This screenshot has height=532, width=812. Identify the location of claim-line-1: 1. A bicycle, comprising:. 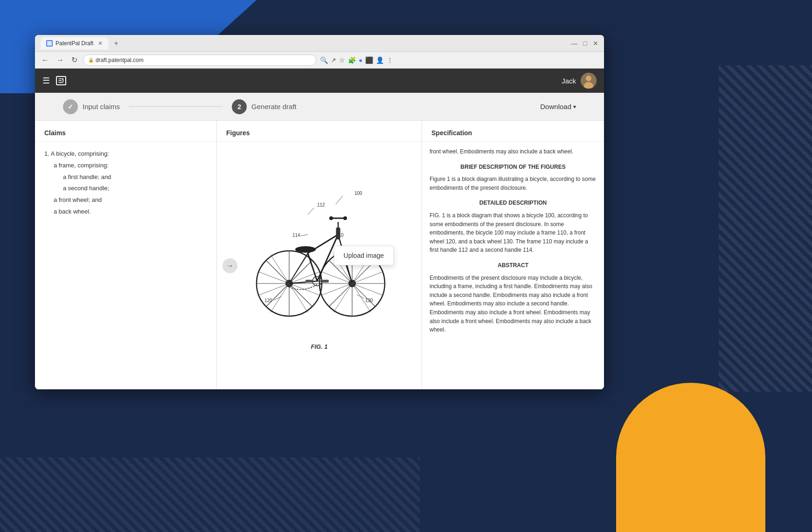
(126, 154).